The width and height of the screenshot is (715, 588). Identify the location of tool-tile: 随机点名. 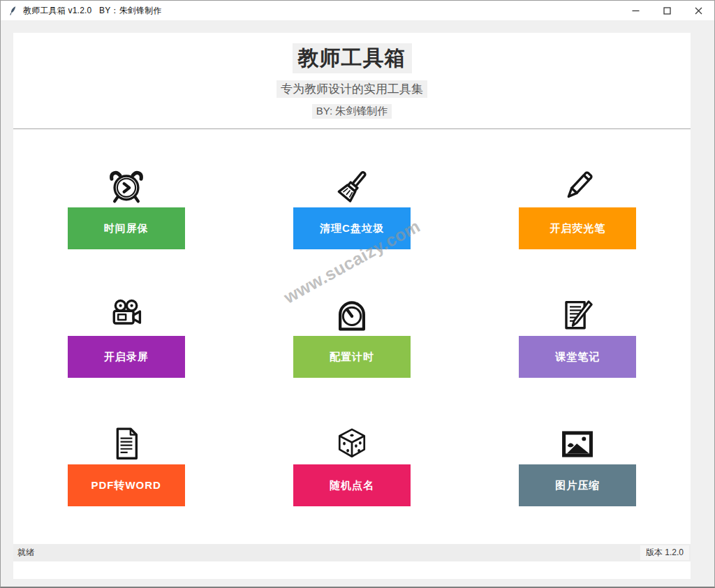
(352, 465).